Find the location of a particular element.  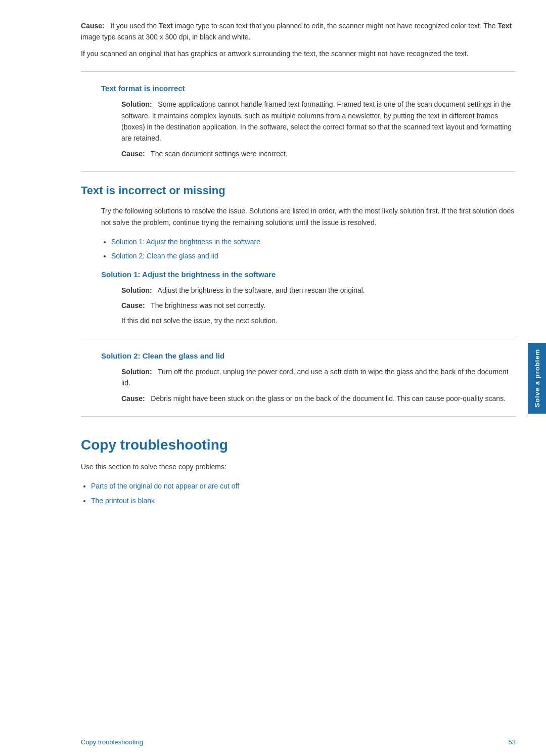

solution-link-1-item: Solution 1: Adjust the brightness in the… is located at coordinates (313, 242).